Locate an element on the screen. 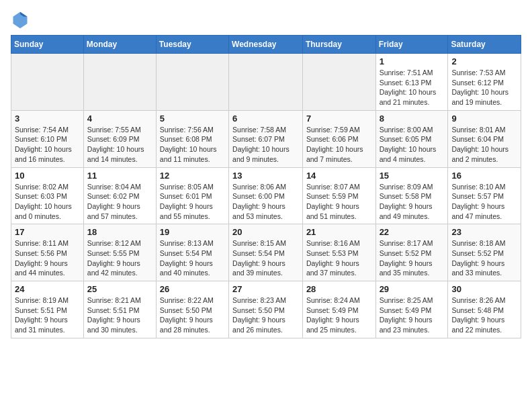  calendar-cell: 29Sunrise: 8:25 AMSunset: 5:49 PMDayligh… is located at coordinates (412, 310).